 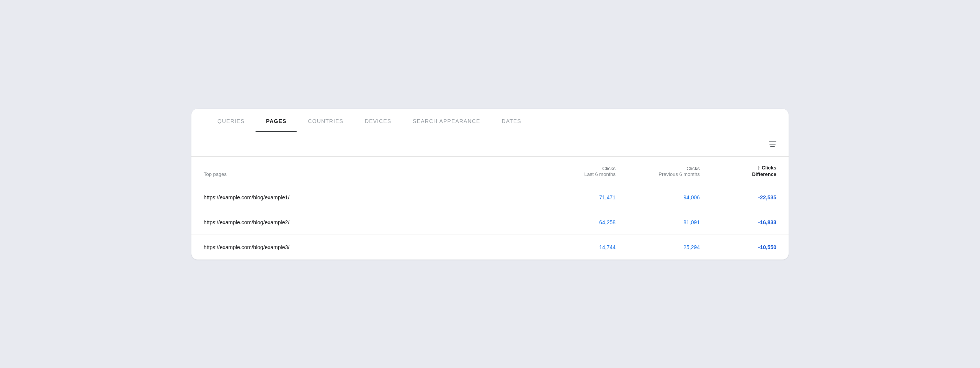 What do you see at coordinates (368, 222) in the screenshot?
I see `page-url: https://example.com/blog/example2/` at bounding box center [368, 222].